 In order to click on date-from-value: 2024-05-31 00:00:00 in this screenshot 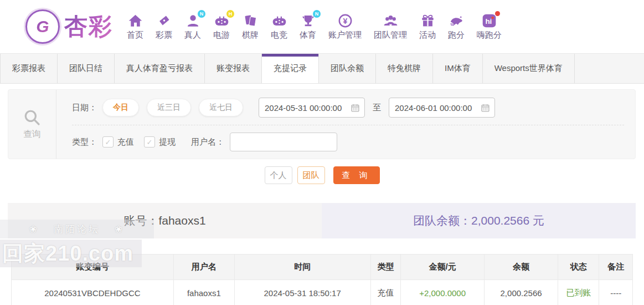, I will do `click(303, 108)`.